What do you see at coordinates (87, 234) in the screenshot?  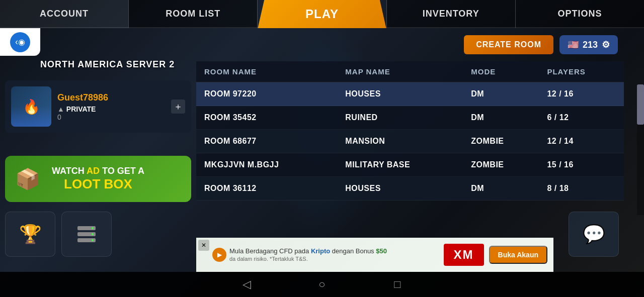 I see `servers-button` at bounding box center [87, 234].